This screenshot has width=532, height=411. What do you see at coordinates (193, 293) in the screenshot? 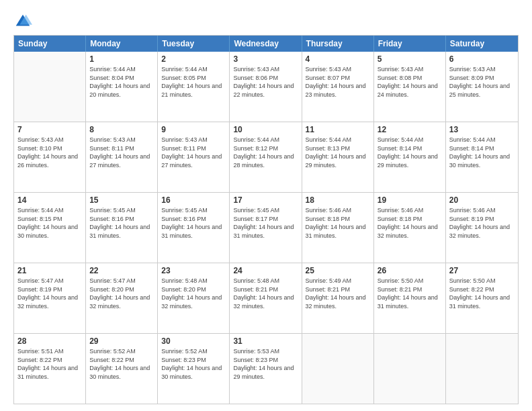
I see `day-info: Sunrise: 5:48 AMSunset: 8:20 PMDaylight:…` at bounding box center [193, 293].